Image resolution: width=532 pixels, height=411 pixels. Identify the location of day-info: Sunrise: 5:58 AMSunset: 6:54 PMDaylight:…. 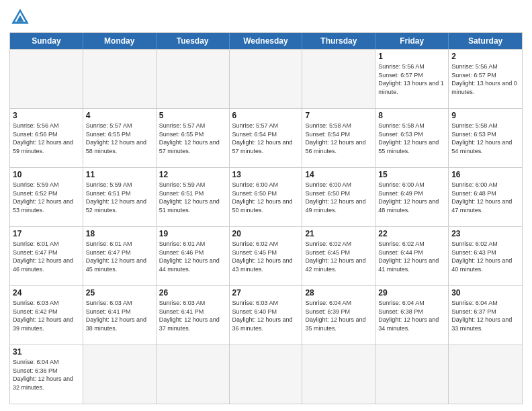
(339, 138).